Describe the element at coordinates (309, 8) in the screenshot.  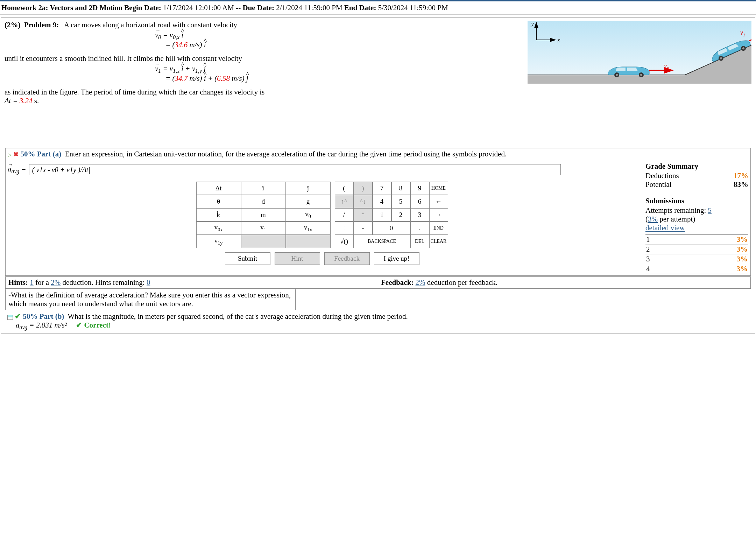
I see `due-date: 2/1/2024 11:59:00 PM` at that location.